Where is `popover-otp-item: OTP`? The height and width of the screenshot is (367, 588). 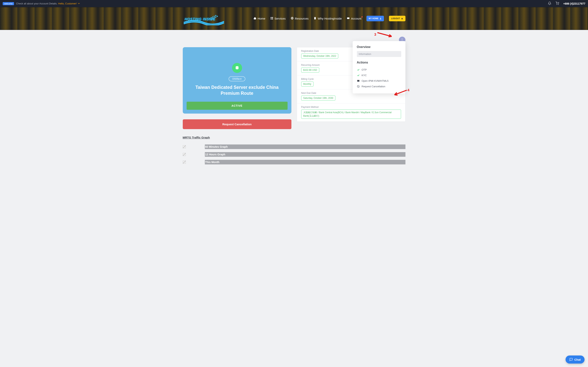 popover-otp-item: OTP is located at coordinates (379, 70).